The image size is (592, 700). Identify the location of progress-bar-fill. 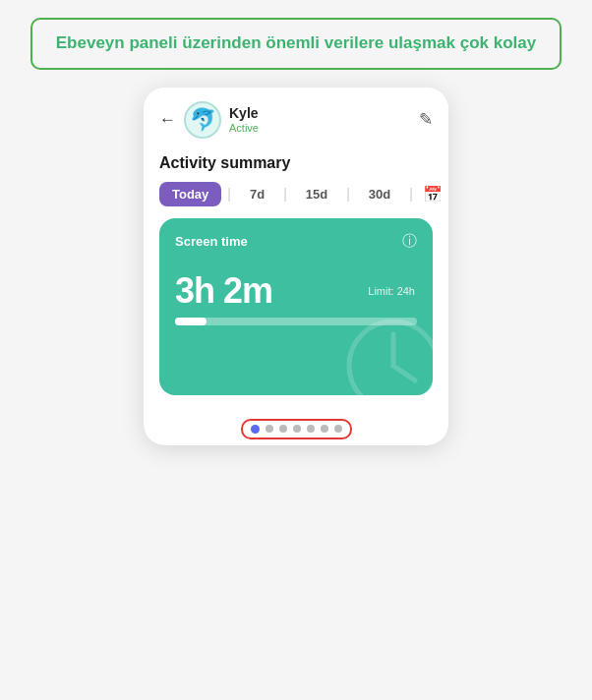
(191, 321).